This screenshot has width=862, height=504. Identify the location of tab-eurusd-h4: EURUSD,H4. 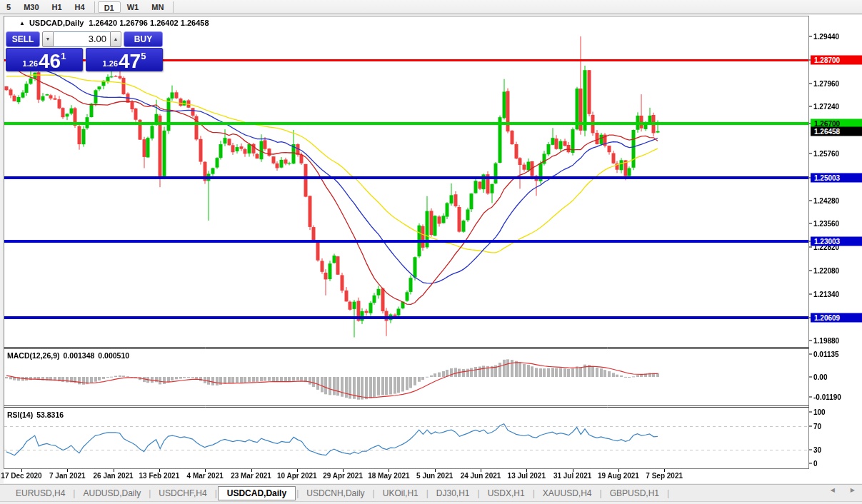
(40, 493).